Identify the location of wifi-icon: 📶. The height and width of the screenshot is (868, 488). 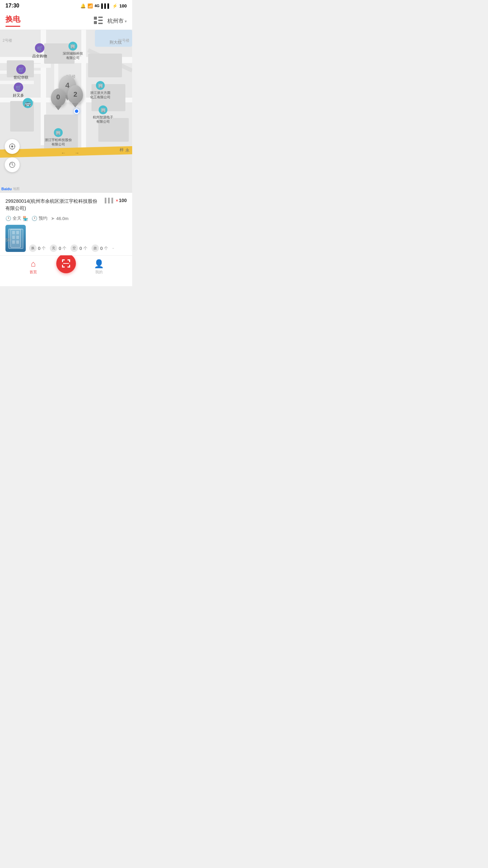
(90, 6).